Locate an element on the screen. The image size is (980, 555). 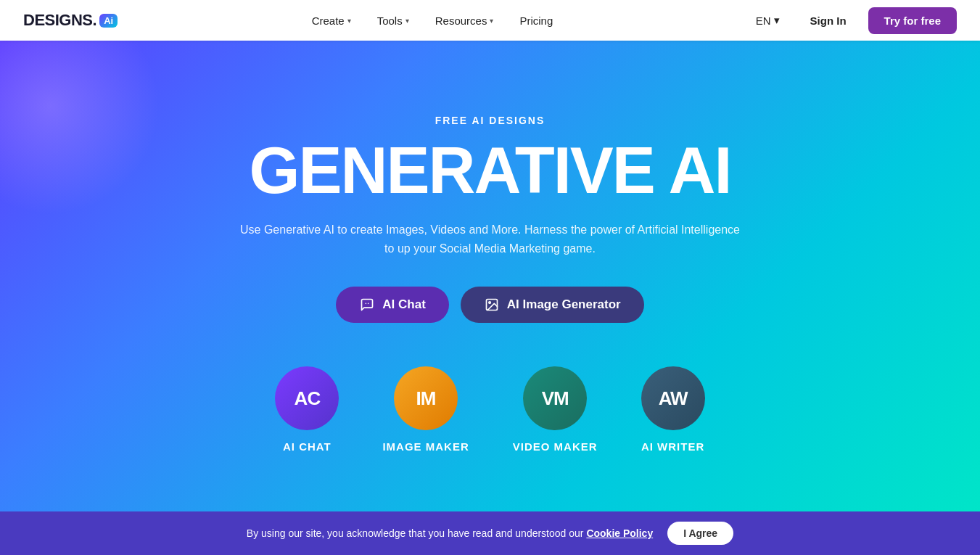
tool-ai-writer: AW AI WRITER is located at coordinates (673, 409).